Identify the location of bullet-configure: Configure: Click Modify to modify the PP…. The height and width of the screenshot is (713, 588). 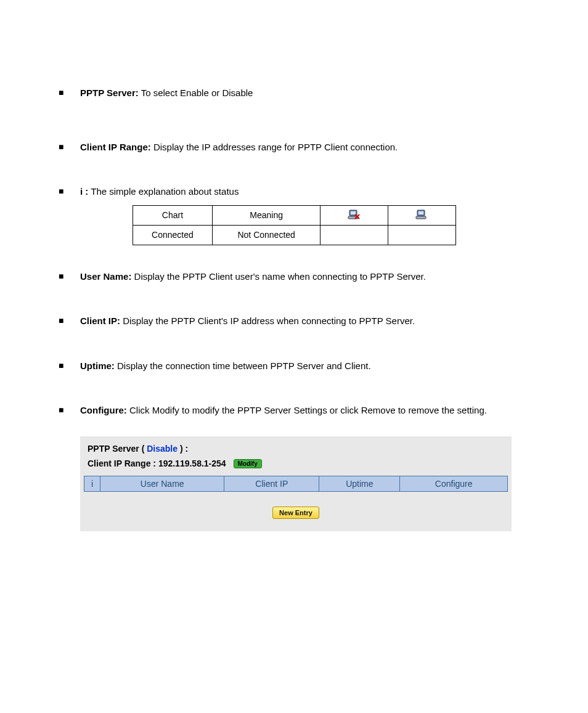
(294, 410).